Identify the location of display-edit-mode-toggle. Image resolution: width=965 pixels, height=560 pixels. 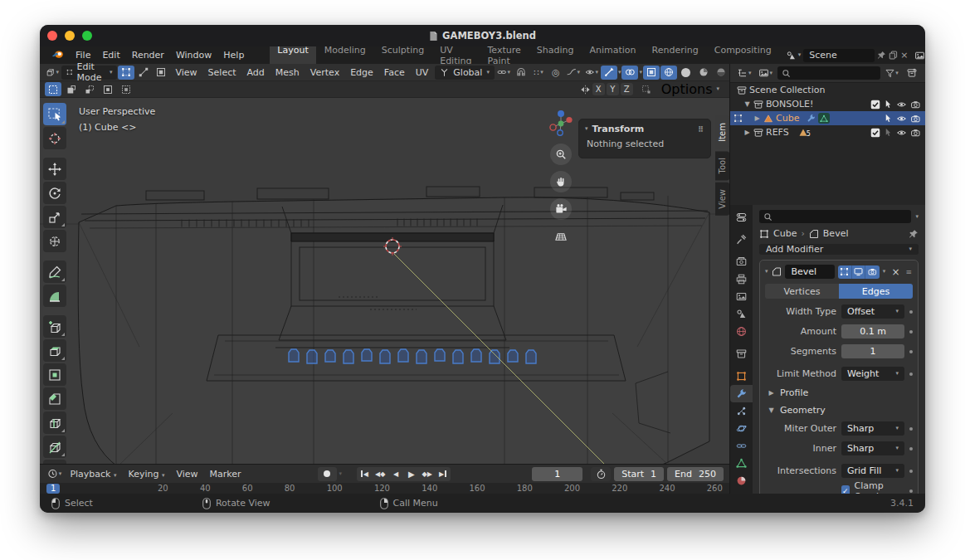
(845, 272).